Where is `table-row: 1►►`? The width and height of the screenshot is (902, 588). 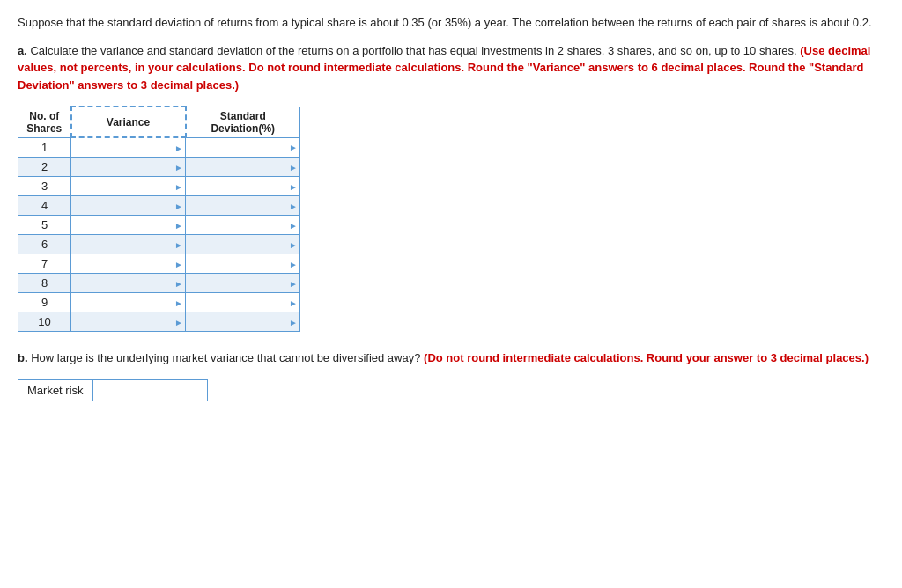
table-row: 1►► is located at coordinates (159, 148).